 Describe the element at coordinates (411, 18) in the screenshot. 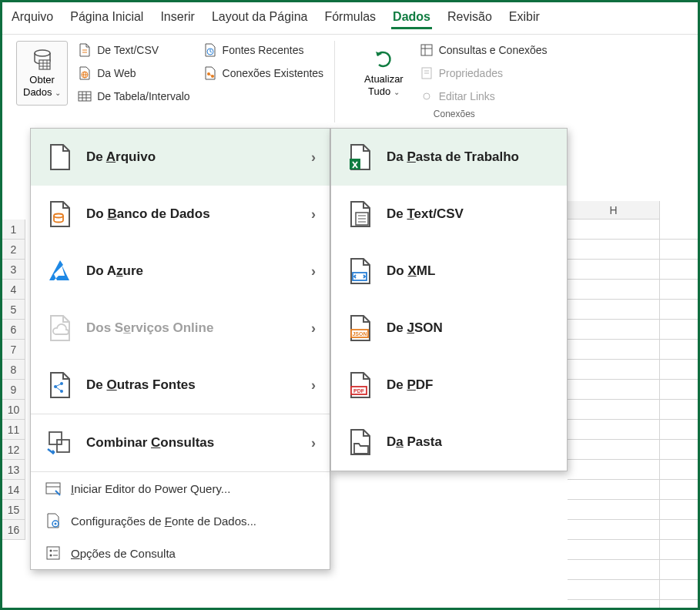

I see `tab-dados: Dados` at that location.